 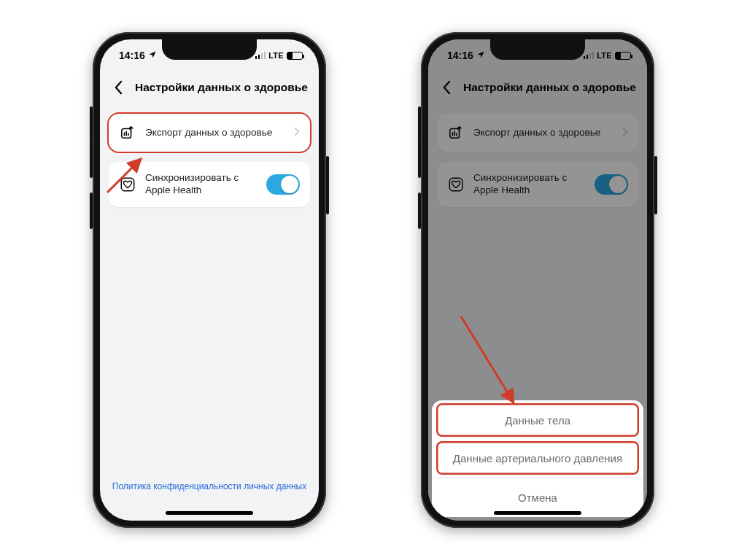 What do you see at coordinates (201, 184) in the screenshot?
I see `sync-row-label: Синхронизировать с Apple Health` at bounding box center [201, 184].